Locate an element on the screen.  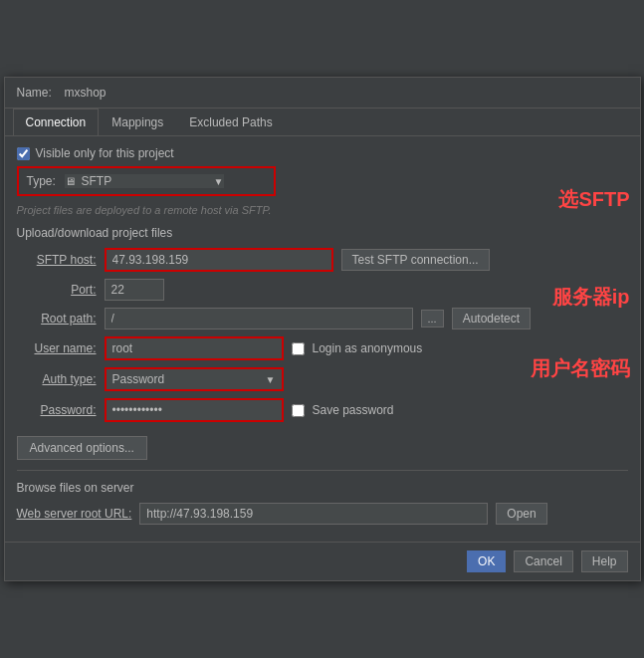
browse-section: Browse files on server Web server root U… is located at coordinates (322, 503).